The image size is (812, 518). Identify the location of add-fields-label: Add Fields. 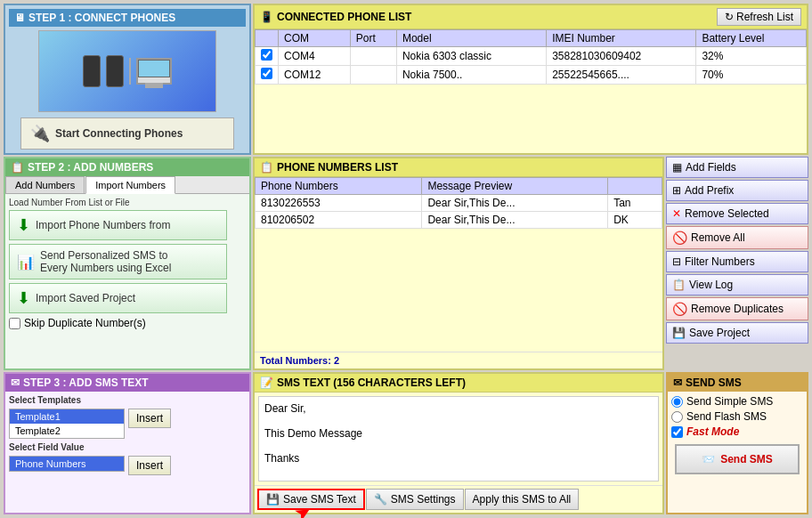
(710, 167).